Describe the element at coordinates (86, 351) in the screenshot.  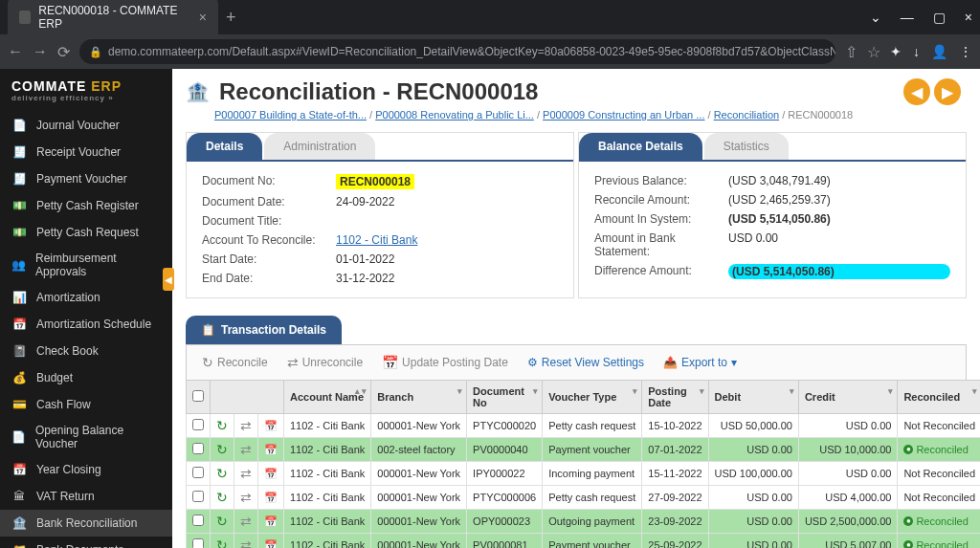
I see `sidebar-item: 📓Check Book` at that location.